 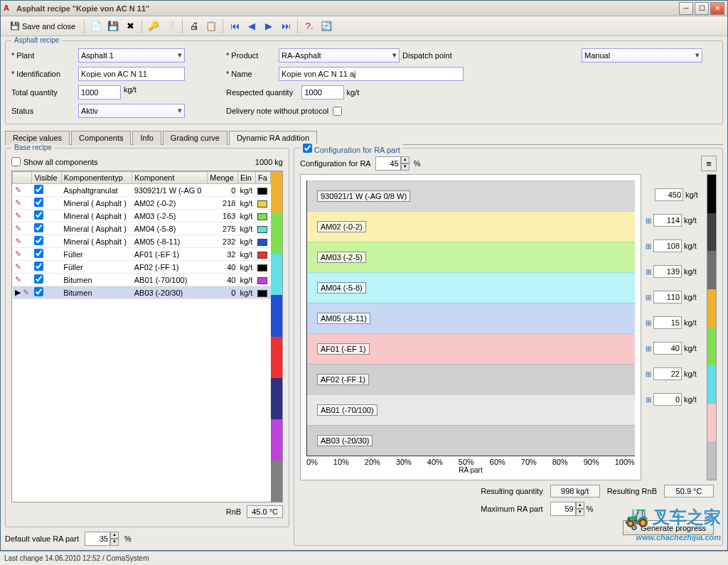 What do you see at coordinates (269, 162) in the screenshot?
I see `base-total: 1000 kg` at bounding box center [269, 162].